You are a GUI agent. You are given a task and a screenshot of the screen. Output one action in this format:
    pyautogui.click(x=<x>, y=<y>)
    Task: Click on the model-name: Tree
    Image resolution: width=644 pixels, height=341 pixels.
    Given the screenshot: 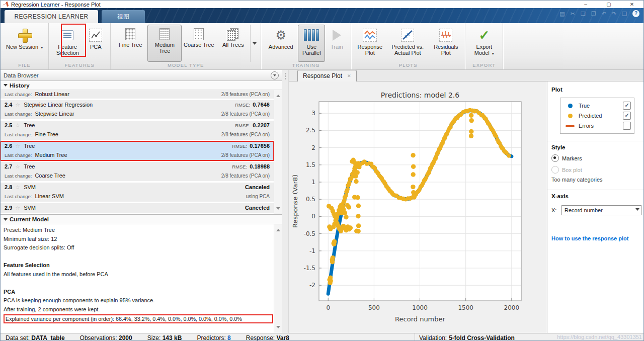 What is the action you would take?
    pyautogui.click(x=29, y=146)
    